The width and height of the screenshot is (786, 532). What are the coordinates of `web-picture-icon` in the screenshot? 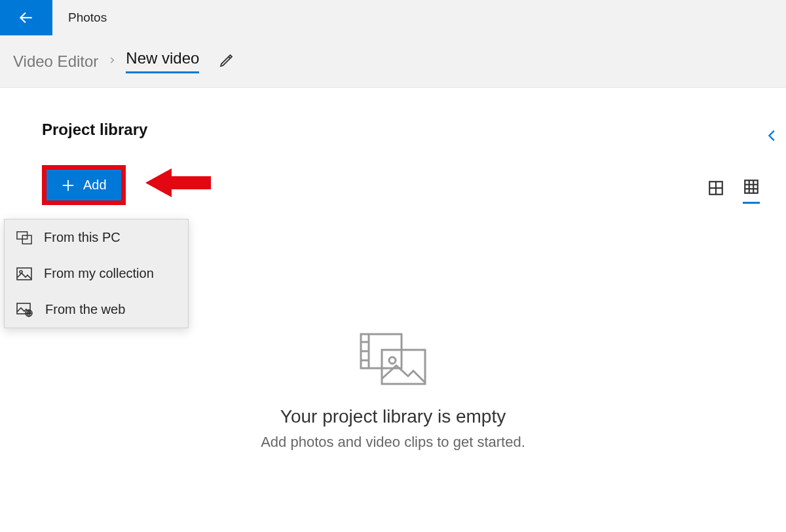 It's located at (25, 310).